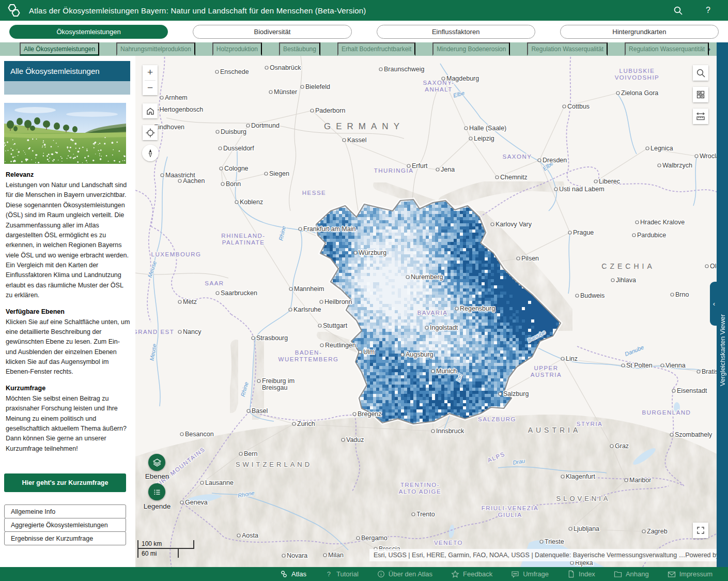 Image resolution: width=728 pixels, height=581 pixels. I want to click on section-paragraph: Klicken Sie auf eine Schaltfläche unten,…, so click(68, 347).